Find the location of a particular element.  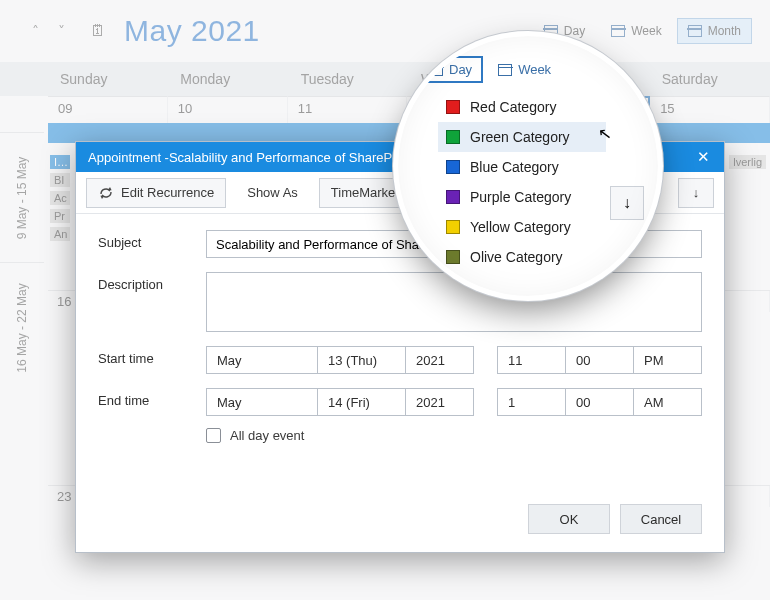

ok-button: OK is located at coordinates (569, 519).